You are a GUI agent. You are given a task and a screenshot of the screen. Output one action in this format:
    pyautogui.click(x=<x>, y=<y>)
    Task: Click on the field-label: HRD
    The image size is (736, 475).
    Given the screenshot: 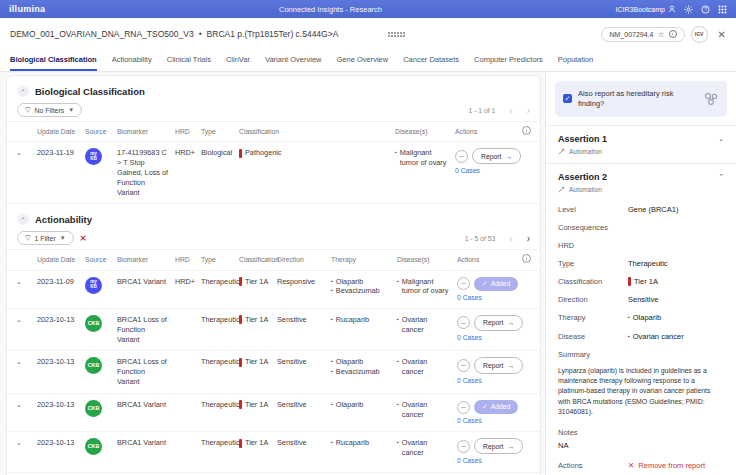 What is the action you would take?
    pyautogui.click(x=593, y=246)
    